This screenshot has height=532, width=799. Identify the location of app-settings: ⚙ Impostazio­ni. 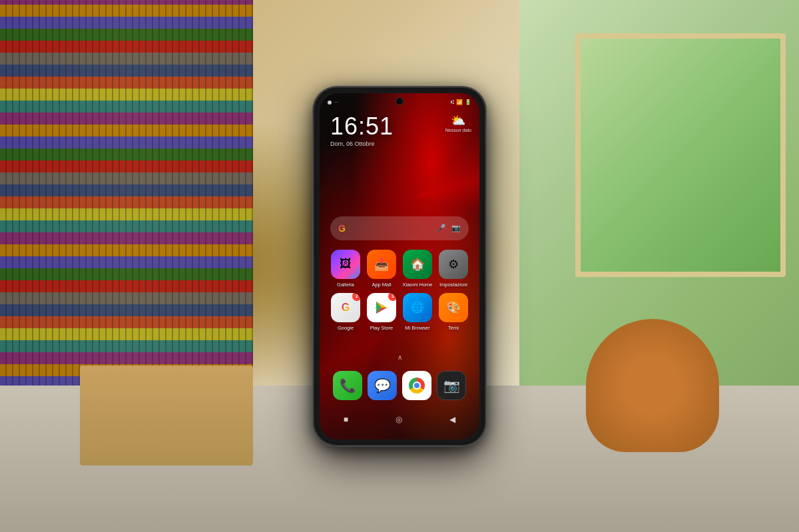
(453, 269).